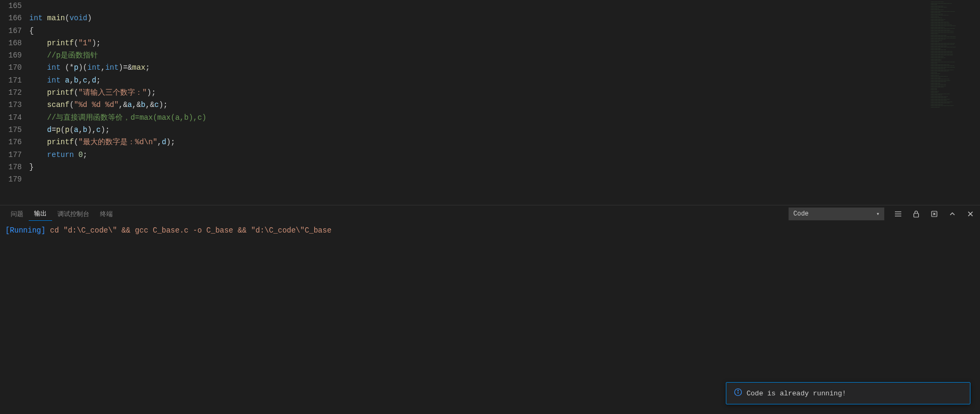 The image size is (980, 414). Describe the element at coordinates (480, 167) in the screenshot. I see `code-line: }` at that location.